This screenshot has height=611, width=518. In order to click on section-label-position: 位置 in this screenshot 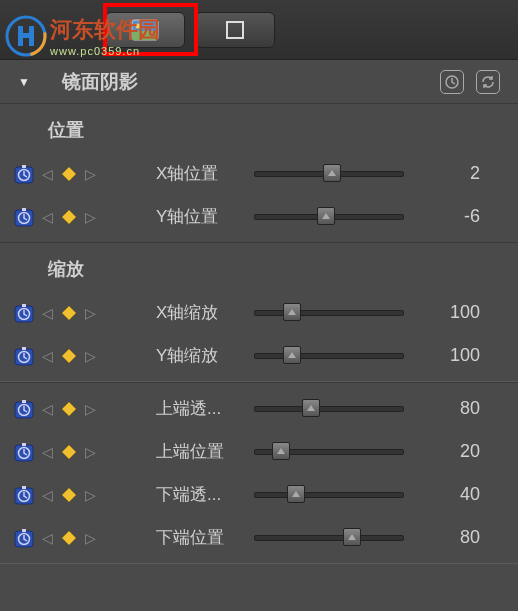, I will do `click(259, 130)`.